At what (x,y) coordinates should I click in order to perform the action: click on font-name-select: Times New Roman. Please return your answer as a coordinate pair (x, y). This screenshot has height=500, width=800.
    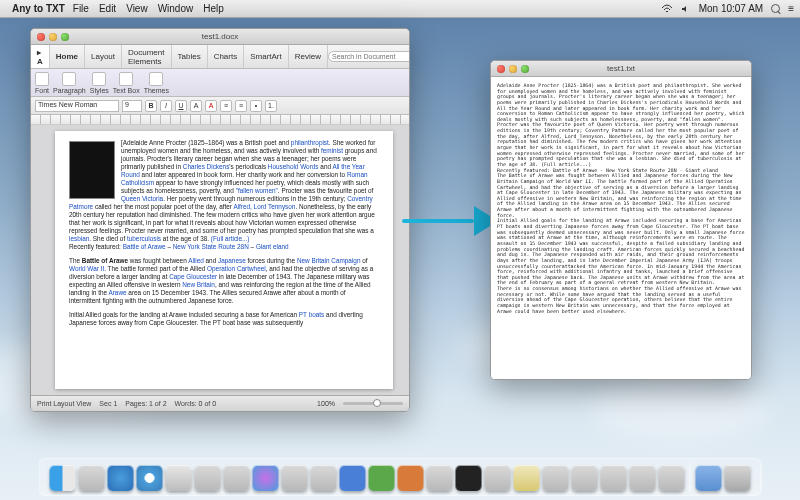
    Looking at the image, I should click on (77, 106).